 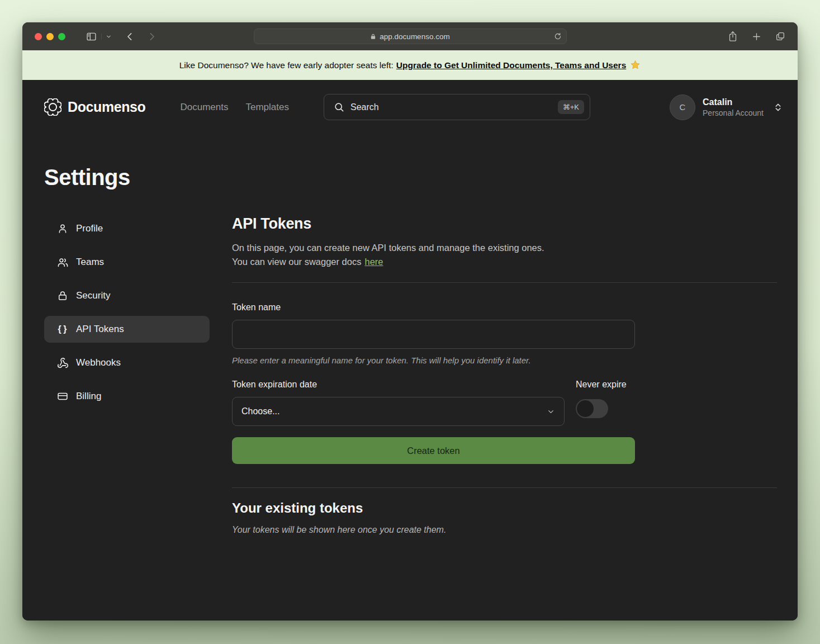 What do you see at coordinates (388, 248) in the screenshot?
I see `description-line1: On this page, you can create new API tok…` at bounding box center [388, 248].